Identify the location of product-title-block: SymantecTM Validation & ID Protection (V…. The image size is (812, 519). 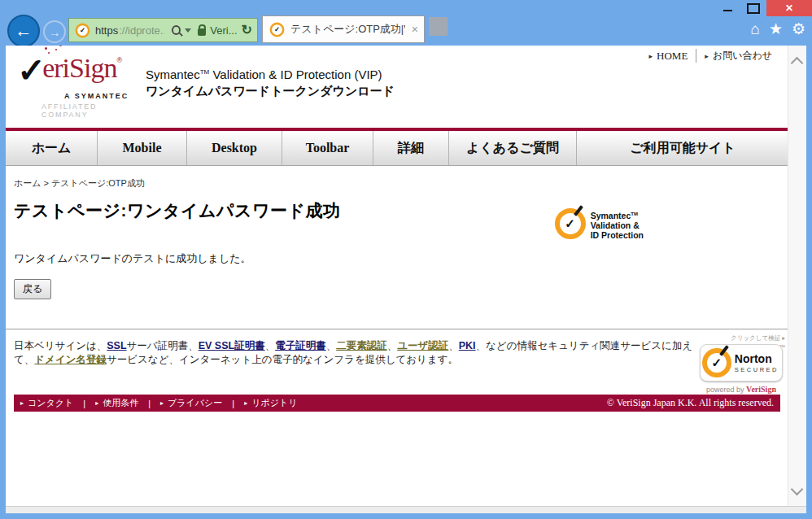
(270, 83).